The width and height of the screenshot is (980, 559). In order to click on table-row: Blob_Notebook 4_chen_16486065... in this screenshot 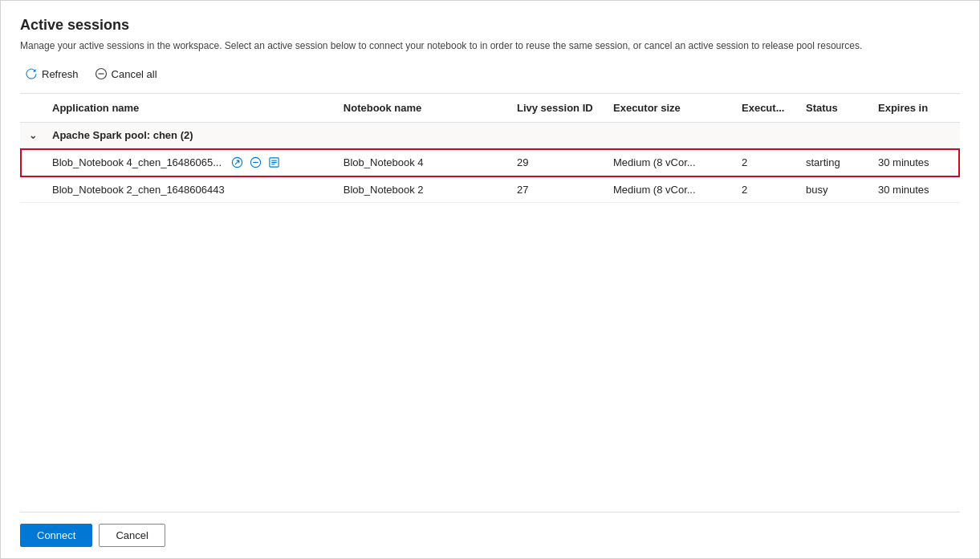, I will do `click(490, 163)`.